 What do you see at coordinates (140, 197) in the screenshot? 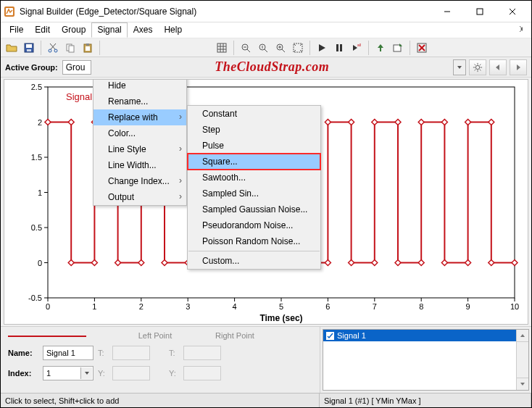
I see `signal-menu-output: Output` at bounding box center [140, 197].